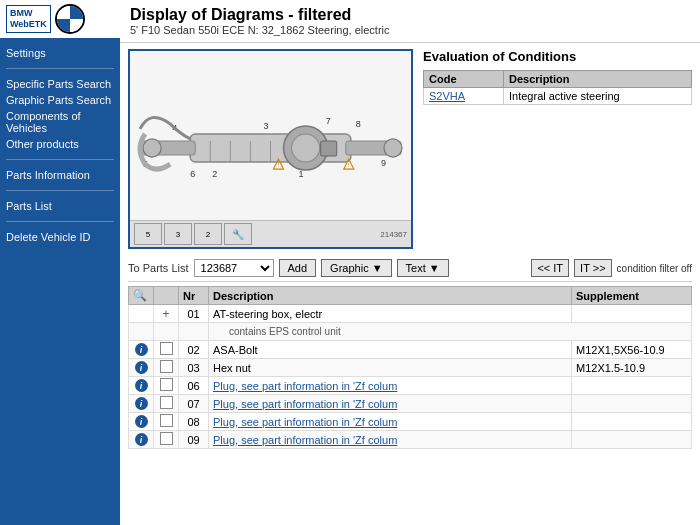  What do you see at coordinates (214, 174) in the screenshot?
I see `svg-text: 2` at bounding box center [214, 174].